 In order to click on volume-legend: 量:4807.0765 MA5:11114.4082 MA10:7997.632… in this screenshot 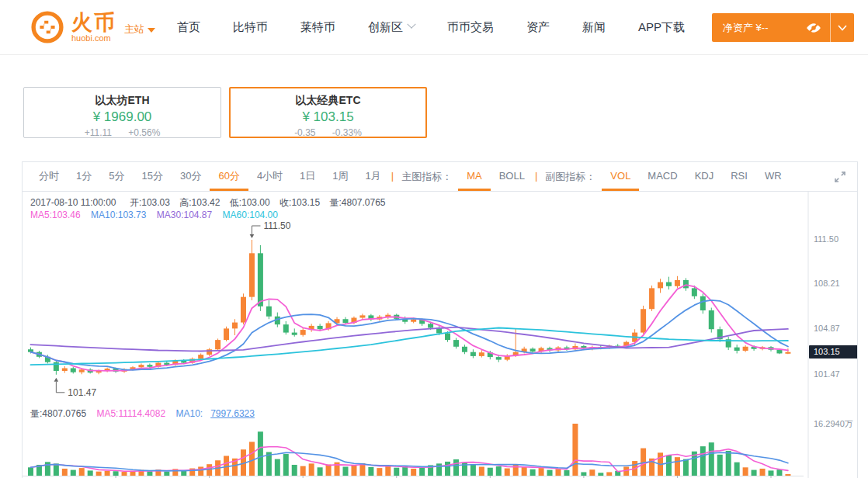, I will do `click(151, 414)`.